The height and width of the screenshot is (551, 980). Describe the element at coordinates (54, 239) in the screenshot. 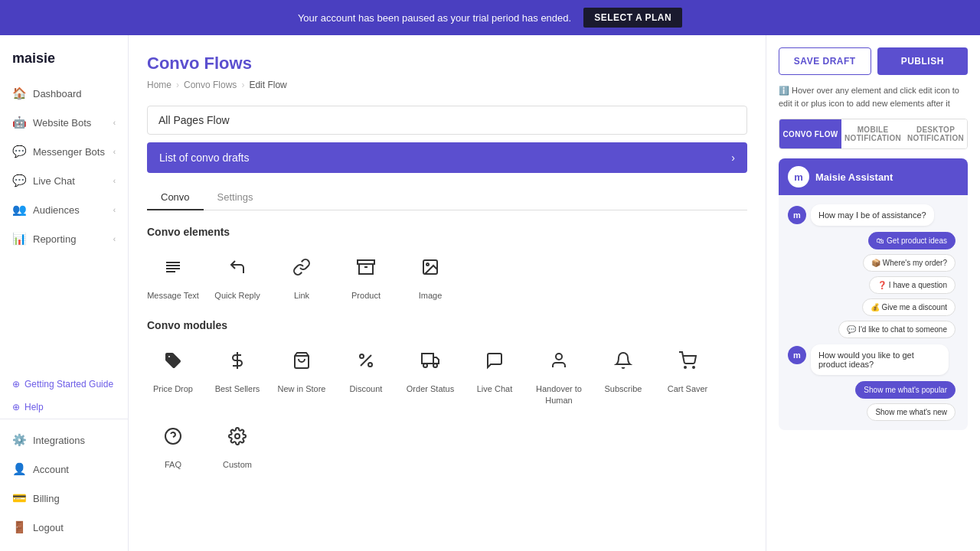

I see `sidebar-item-label: Reporting` at that location.